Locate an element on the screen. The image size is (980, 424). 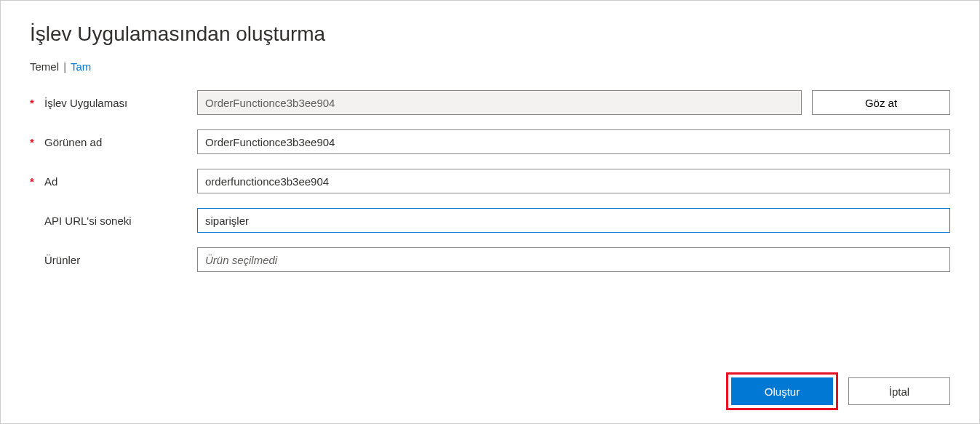
api-suffix-input is located at coordinates (573, 220).